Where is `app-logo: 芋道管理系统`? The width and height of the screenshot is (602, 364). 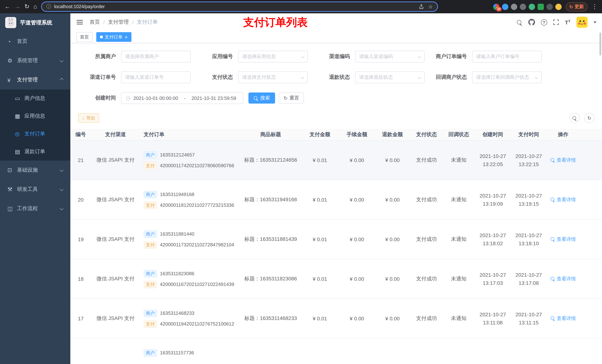 app-logo: 芋道管理系统 is located at coordinates (35, 22).